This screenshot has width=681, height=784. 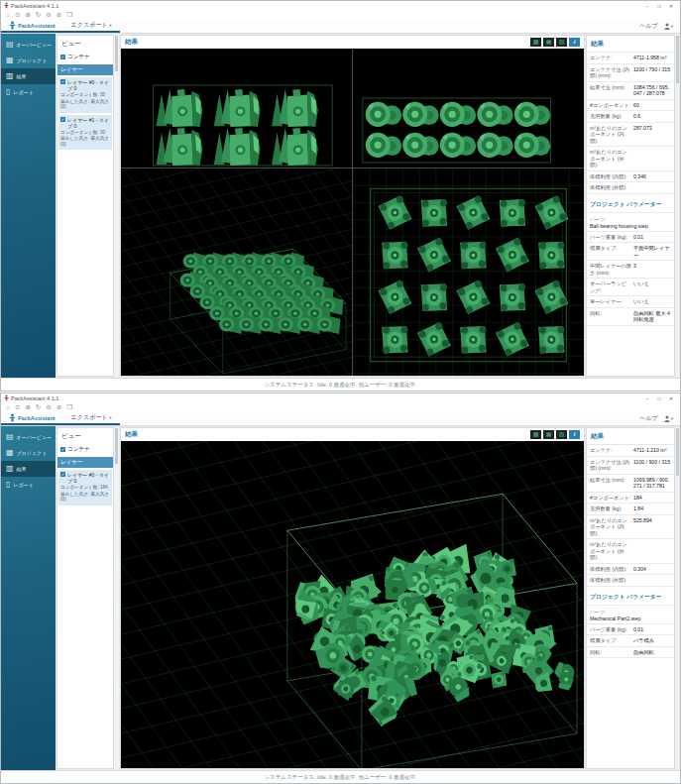 I want to click on property-row: 体積利用 (外部):, so click(x=630, y=581).